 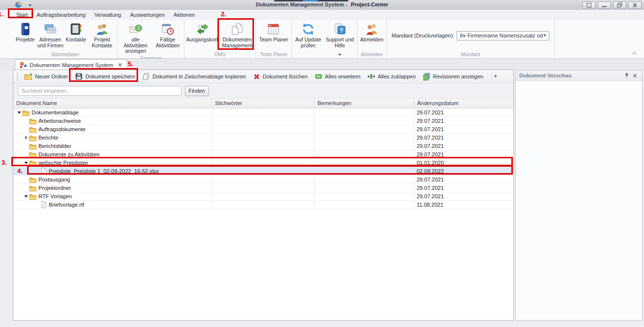 What do you see at coordinates (263, 155) in the screenshot?
I see `table-row-dokumente-zu-aktivitaeten: Dokumente zu Aktivitäten29.07.2021` at bounding box center [263, 155].